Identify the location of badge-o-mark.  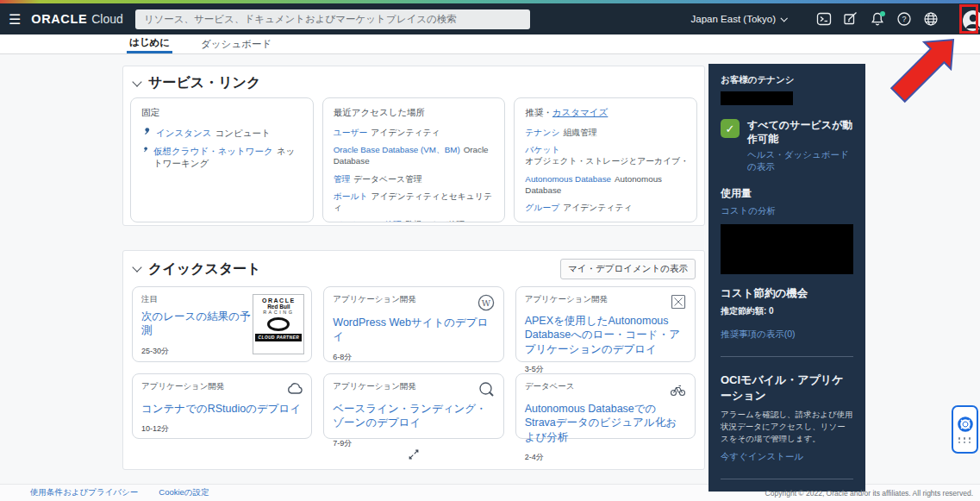
(278, 324).